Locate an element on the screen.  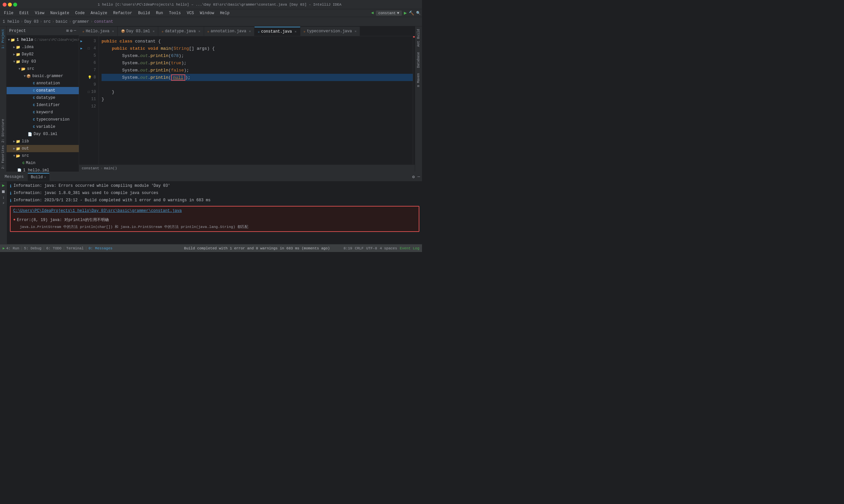
build-icon: 🔨 is located at coordinates (411, 13).